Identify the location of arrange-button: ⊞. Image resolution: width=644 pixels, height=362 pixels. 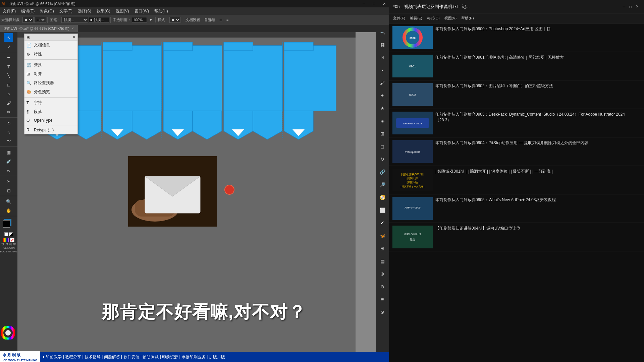
(221, 20).